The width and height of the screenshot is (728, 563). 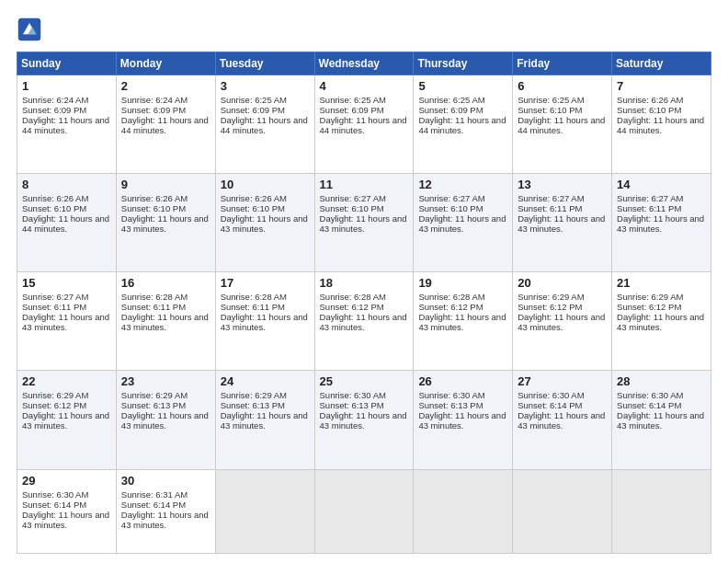 What do you see at coordinates (662, 419) in the screenshot?
I see `calendar-cell: 28Sunrise: 6:30 AMSunset: 6:14 PMDayligh…` at bounding box center [662, 419].